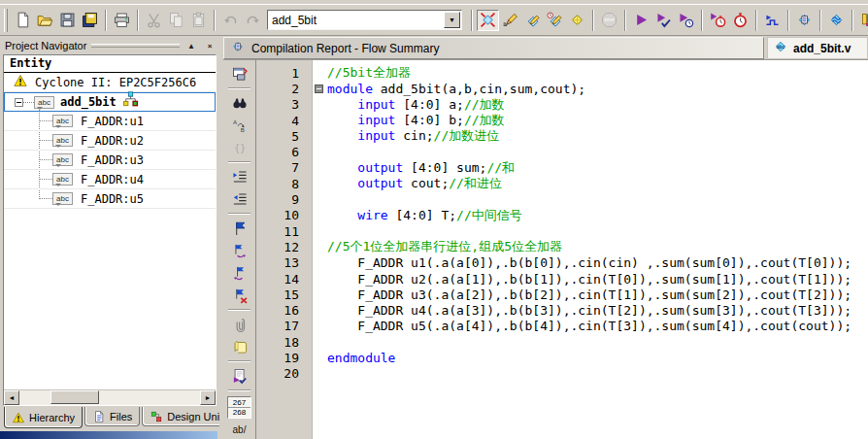 The width and height of the screenshot is (868, 439). I want to click on tree-row-instance: abcF_ADDR:u4, so click(110, 180).